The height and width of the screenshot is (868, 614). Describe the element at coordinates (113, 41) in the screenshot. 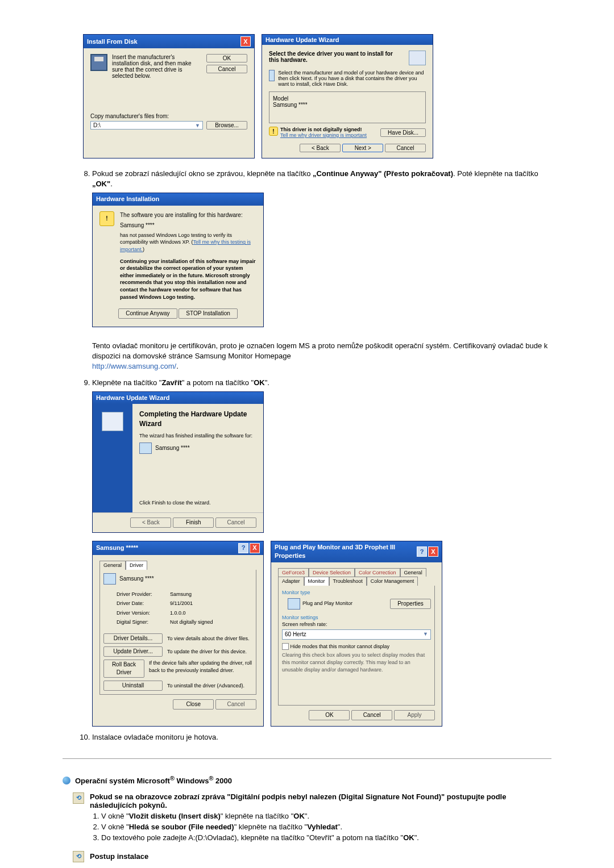

I see `dialog-title: Install From Disk` at that location.